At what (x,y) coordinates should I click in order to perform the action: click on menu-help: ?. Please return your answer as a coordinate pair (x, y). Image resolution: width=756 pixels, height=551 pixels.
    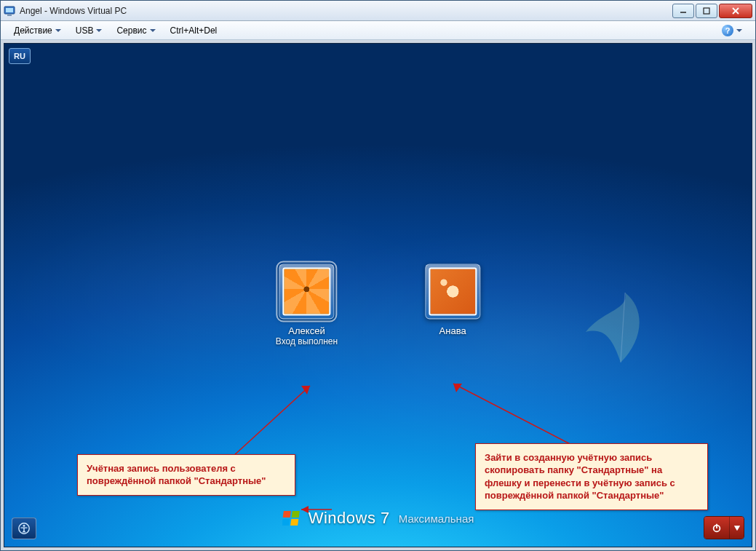
    Looking at the image, I should click on (732, 31).